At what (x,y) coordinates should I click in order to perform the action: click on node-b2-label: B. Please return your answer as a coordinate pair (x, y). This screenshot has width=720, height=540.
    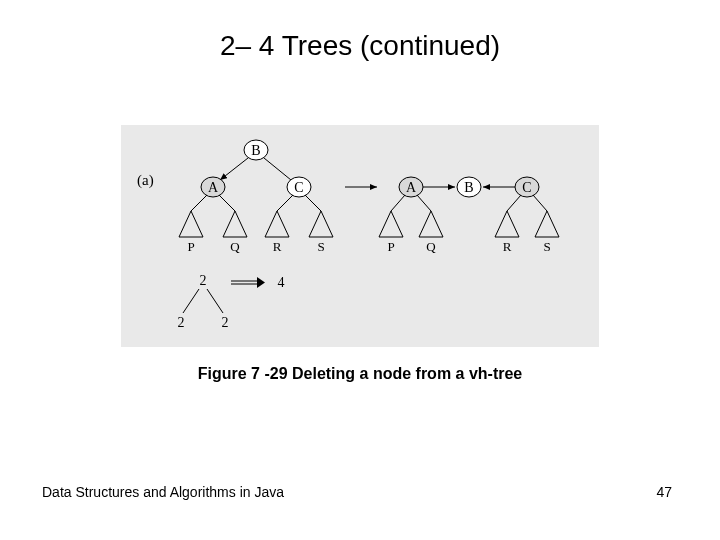
    Looking at the image, I should click on (468, 188).